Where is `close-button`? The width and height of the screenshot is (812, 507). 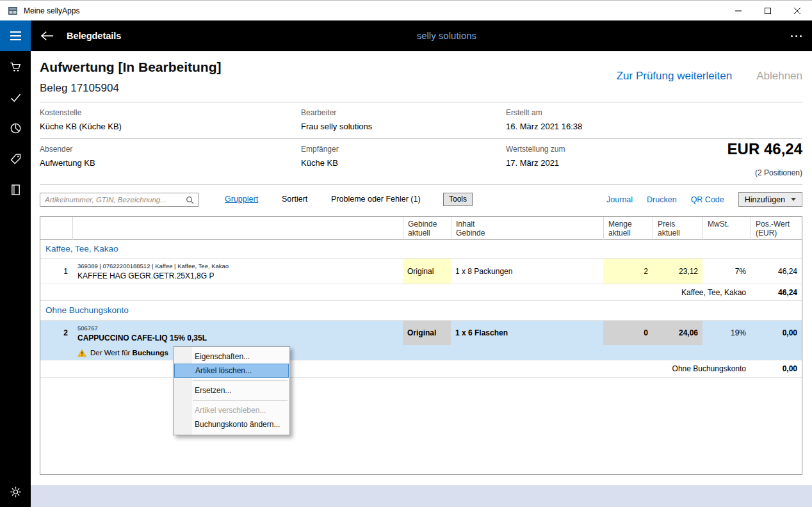
close-button is located at coordinates (797, 11).